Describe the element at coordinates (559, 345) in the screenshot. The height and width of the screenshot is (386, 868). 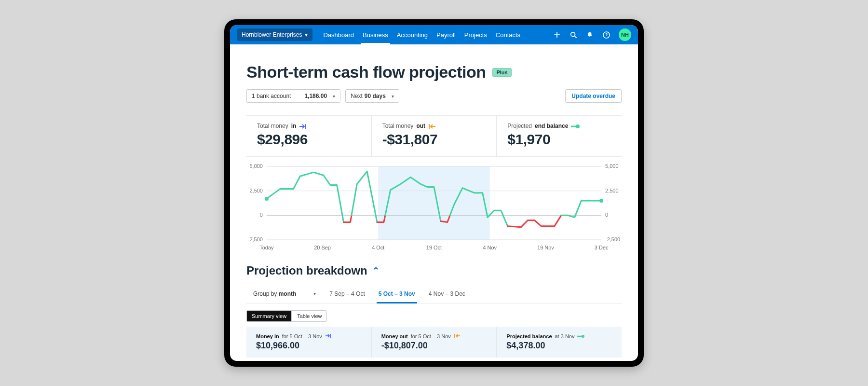
I see `breakdown-projected-balance-value: $4,378.00` at that location.